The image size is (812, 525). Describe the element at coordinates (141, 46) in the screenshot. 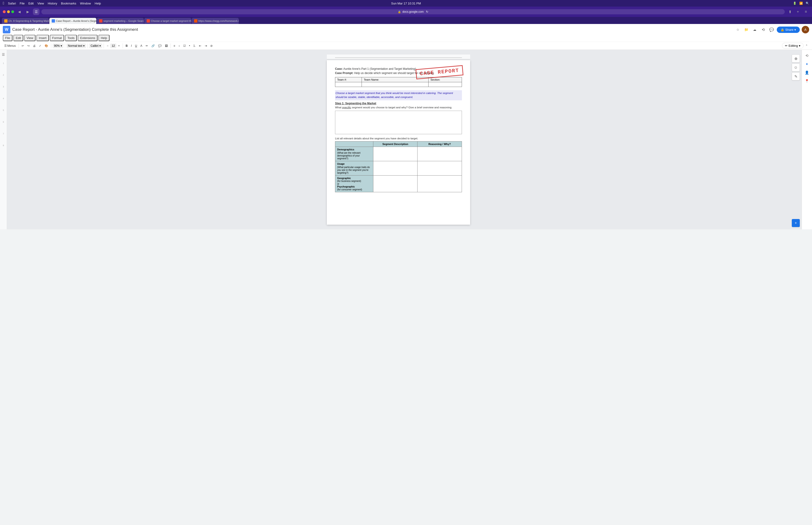

I see `text-color-button: A` at that location.